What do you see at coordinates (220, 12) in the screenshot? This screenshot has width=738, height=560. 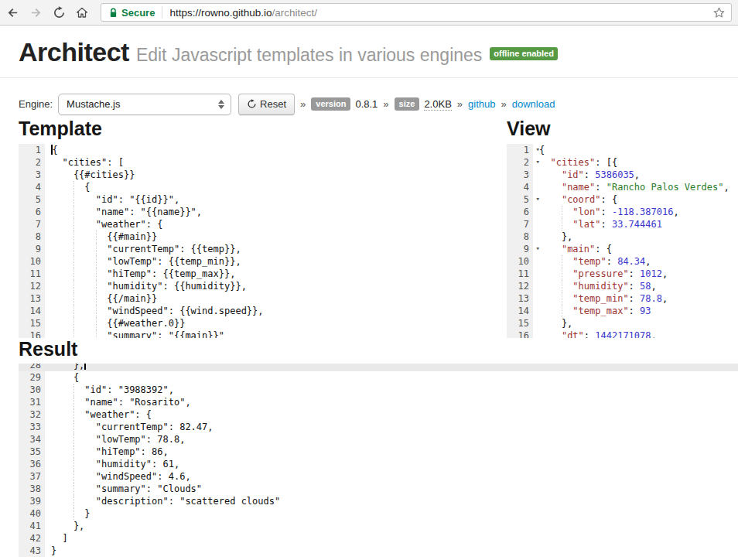 I see `url-host: https://rowno.github.io` at bounding box center [220, 12].